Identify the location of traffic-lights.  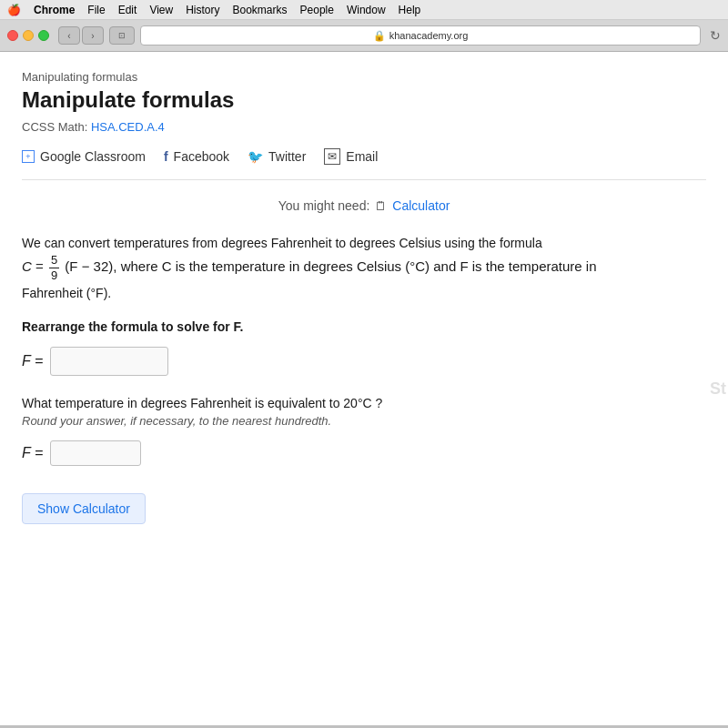
(28, 35).